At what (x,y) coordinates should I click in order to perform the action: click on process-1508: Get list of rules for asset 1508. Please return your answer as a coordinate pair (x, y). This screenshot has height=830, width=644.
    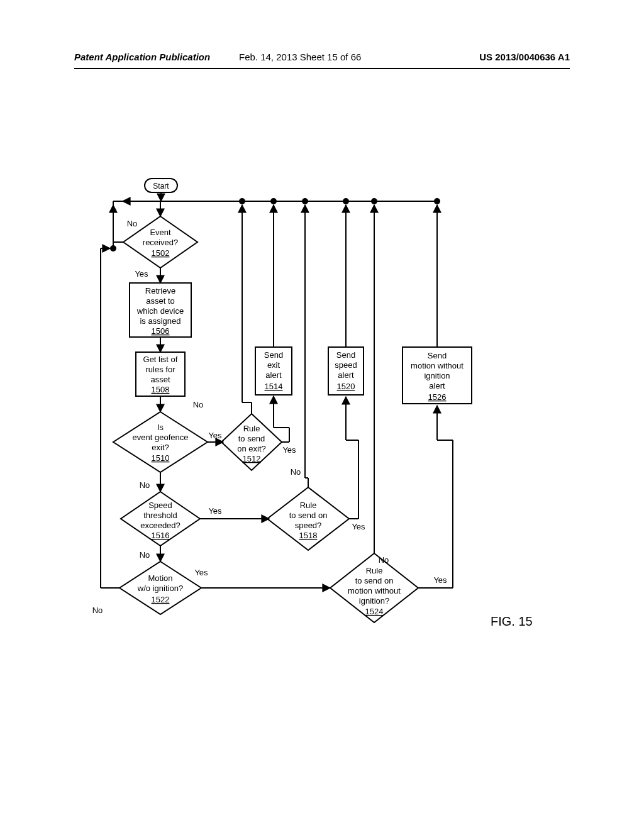
    Looking at the image, I should click on (160, 382).